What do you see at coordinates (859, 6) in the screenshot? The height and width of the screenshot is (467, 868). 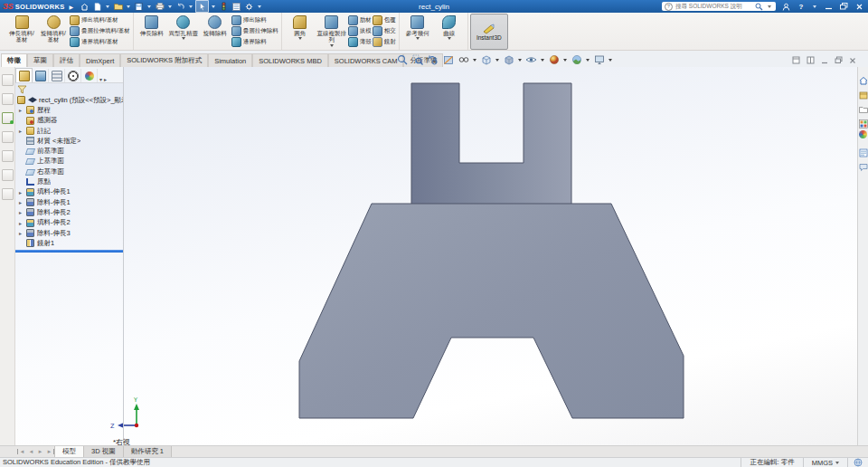 I see `close-button` at bounding box center [859, 6].